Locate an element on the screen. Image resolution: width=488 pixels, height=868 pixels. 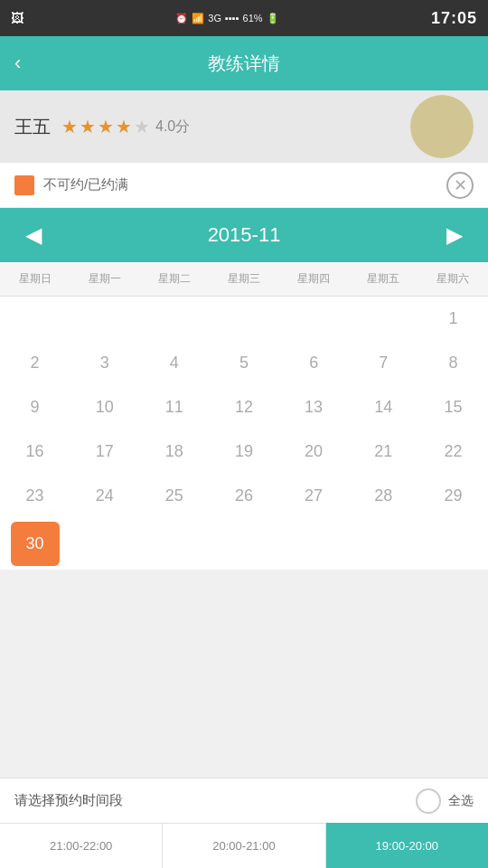
rating-score: 4.0分 is located at coordinates (173, 127).